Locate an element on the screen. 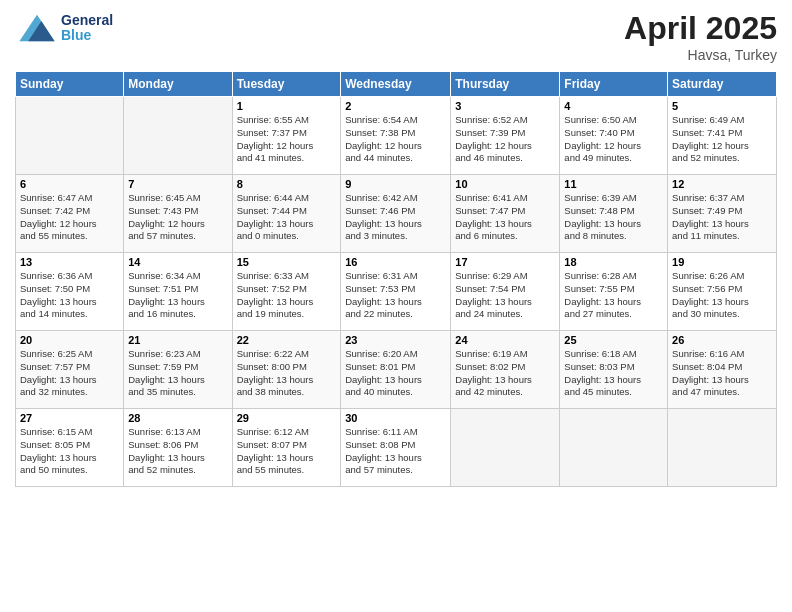 The image size is (792, 612). weekday-header-friday: Friday is located at coordinates (614, 84).